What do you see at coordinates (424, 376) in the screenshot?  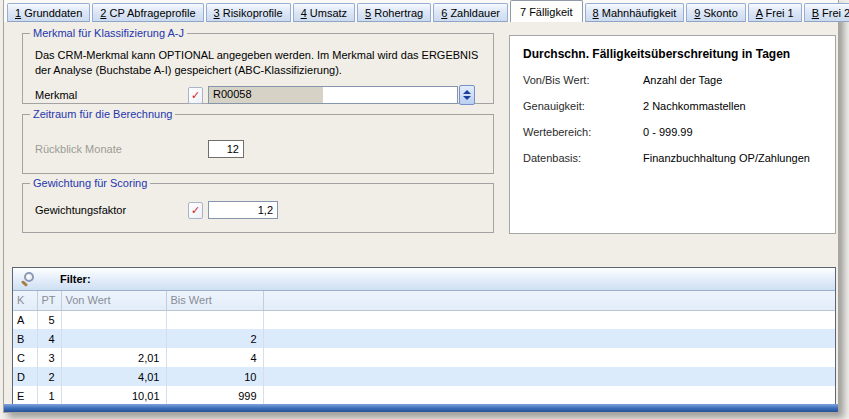 I see `table-row: D 2 4,01 10` at bounding box center [424, 376].